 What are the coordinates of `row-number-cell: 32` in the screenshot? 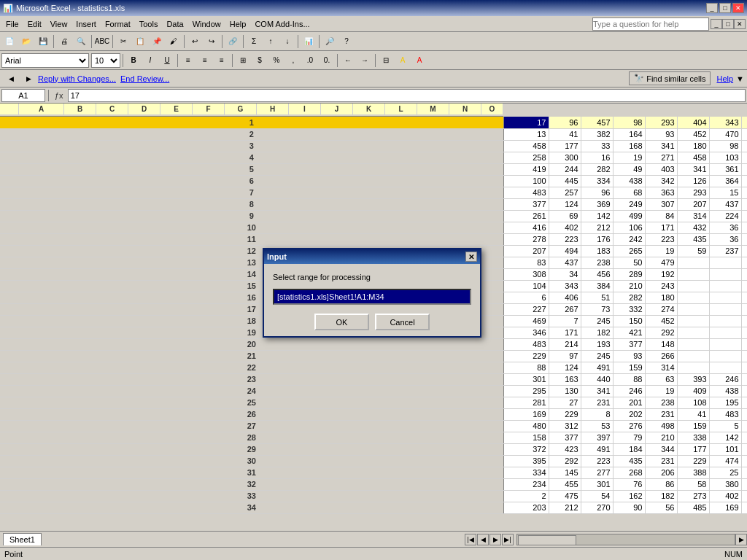 It's located at (252, 484).